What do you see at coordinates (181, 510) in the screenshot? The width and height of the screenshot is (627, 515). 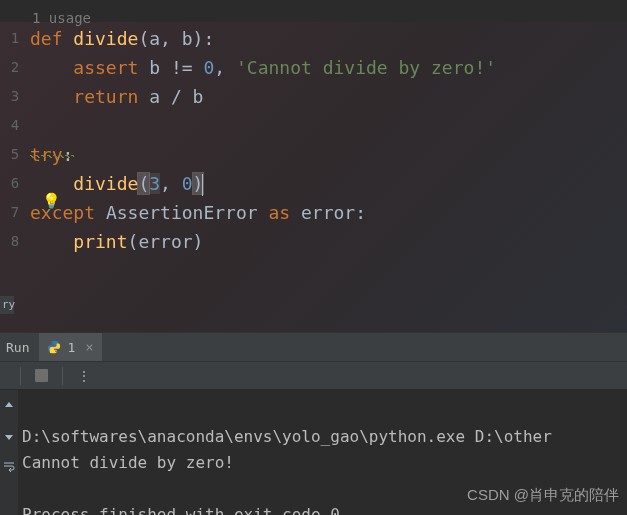 I see `console-line: Process finished with exit code 0` at bounding box center [181, 510].